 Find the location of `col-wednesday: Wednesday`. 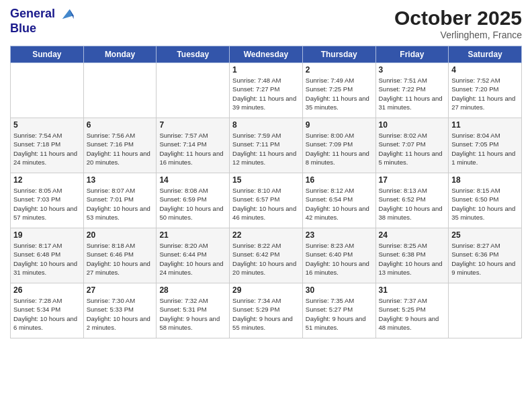

col-wednesday: Wednesday is located at coordinates (266, 55).